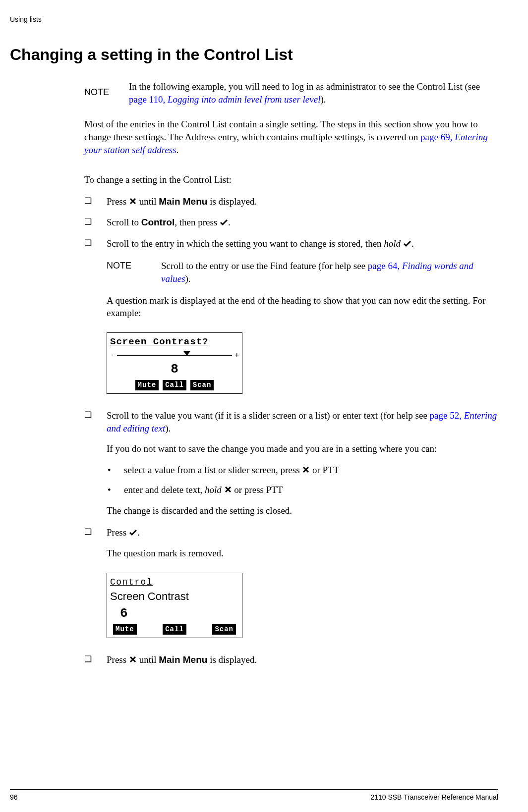 Image resolution: width=528 pixels, height=812 pixels. What do you see at coordinates (175, 605) in the screenshot?
I see `lcd-screen-contrast-view: Control Screen Contrast 6 Mute Call Scan` at bounding box center [175, 605].